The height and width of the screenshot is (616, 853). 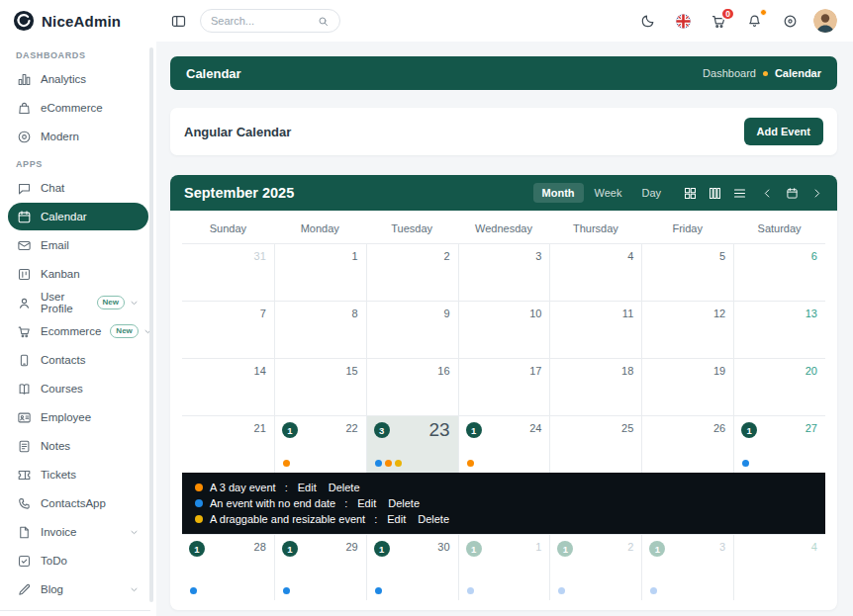 What do you see at coordinates (412, 388) in the screenshot?
I see `calendar-day-cell: 16` at bounding box center [412, 388].